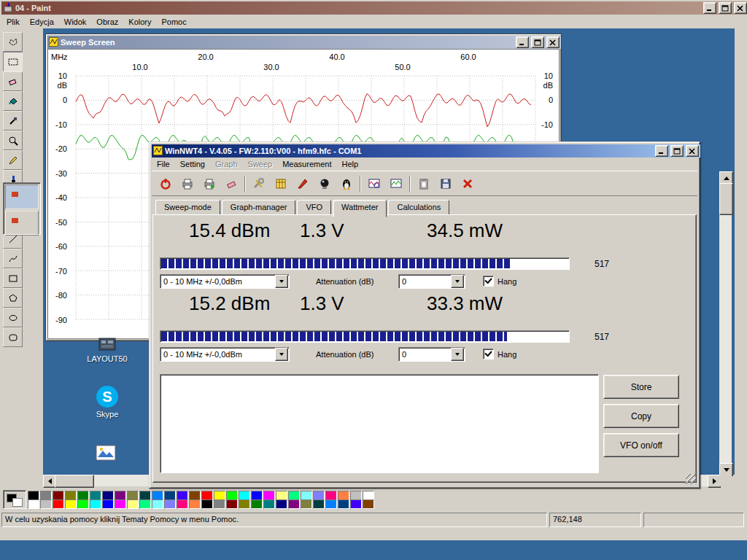  What do you see at coordinates (641, 445) in the screenshot?
I see `vfo-onoff-button: VFO on/off` at bounding box center [641, 445].